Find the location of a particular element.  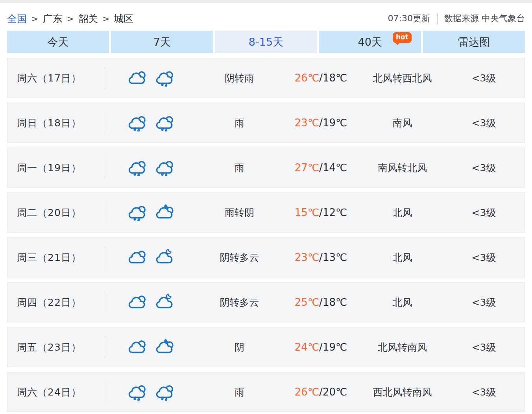

breadcrumb-item: 广东 is located at coordinates (52, 19).